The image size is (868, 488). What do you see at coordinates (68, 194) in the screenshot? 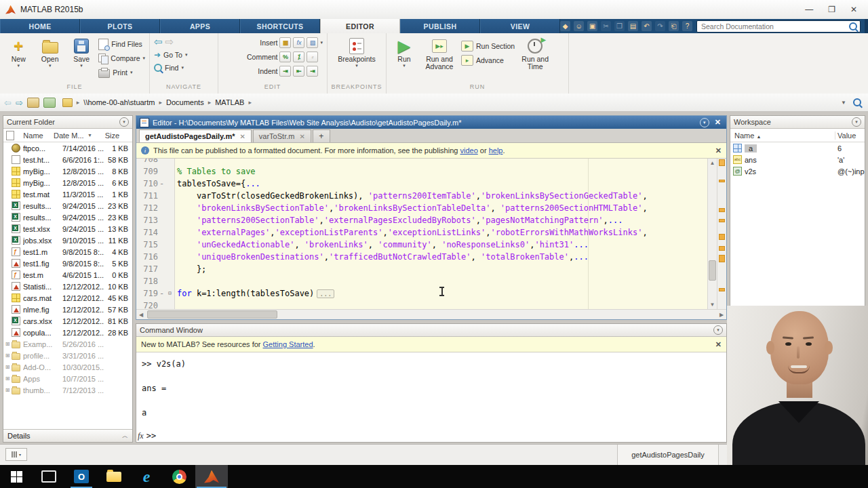
I see `file-row: test.mat11/3/2015 ...1 KB` at bounding box center [68, 194].